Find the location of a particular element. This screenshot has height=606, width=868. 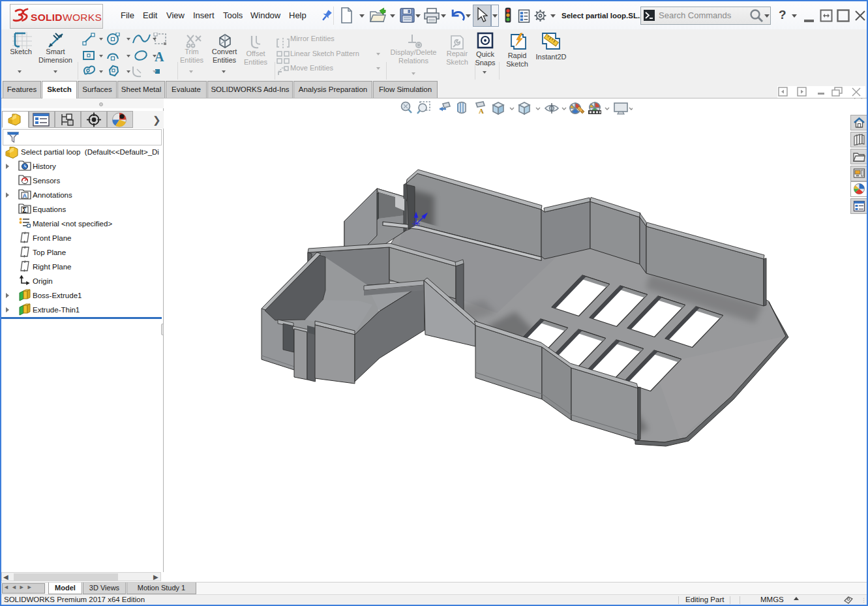

svg-text: SOLID is located at coordinates (47, 17).